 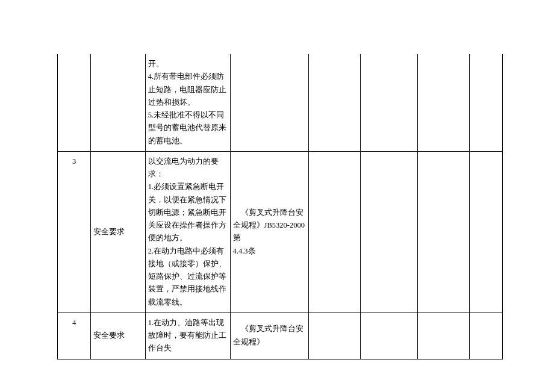 What do you see at coordinates (75, 336) in the screenshot?
I see `cell-number: 4` at bounding box center [75, 336].